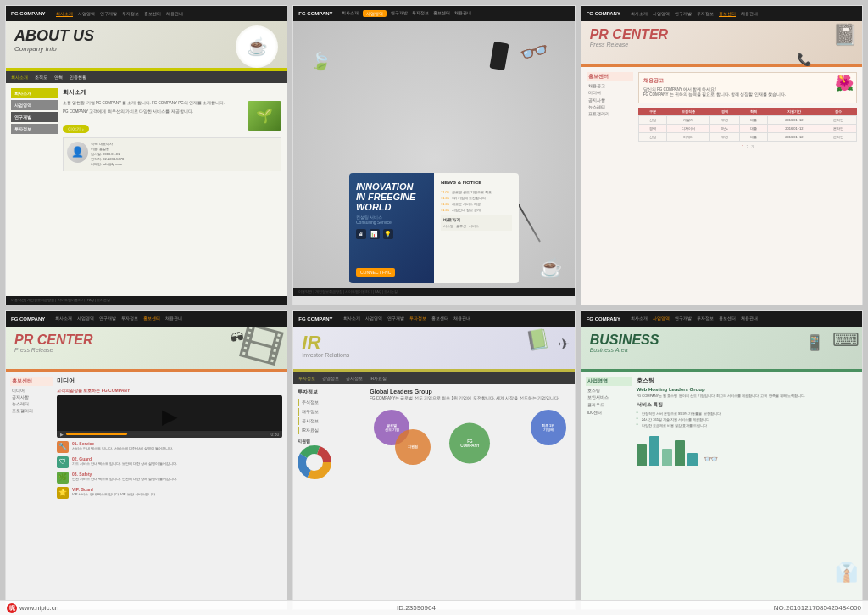  What do you see at coordinates (610, 87) in the screenshot?
I see `panel3-sidebar-1: 채용공고` at bounding box center [610, 87].